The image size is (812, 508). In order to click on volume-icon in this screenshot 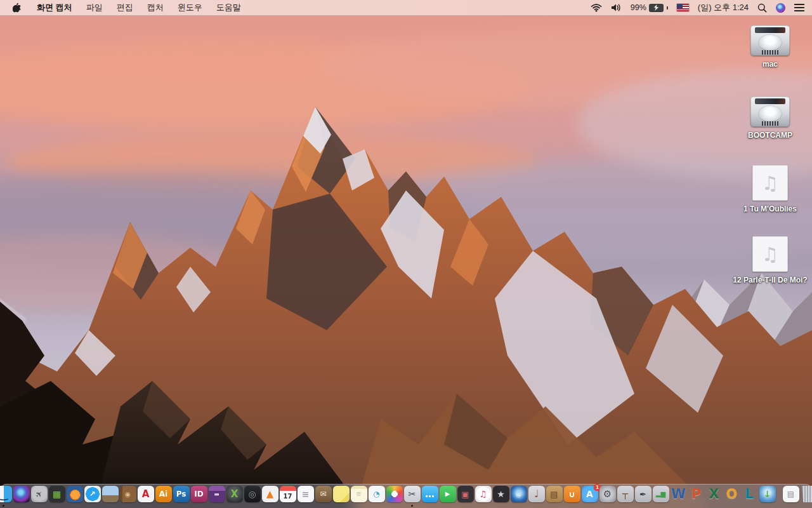, I will do `click(617, 8)`.